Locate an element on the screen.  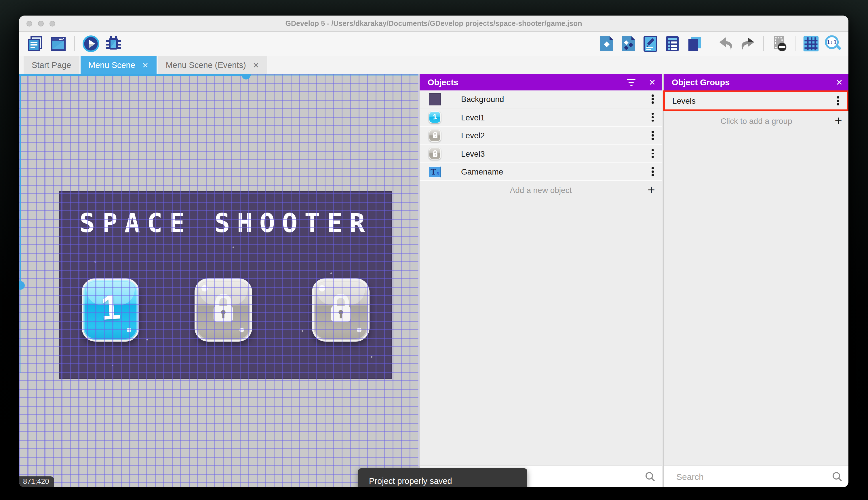
redo-icon is located at coordinates (748, 44).